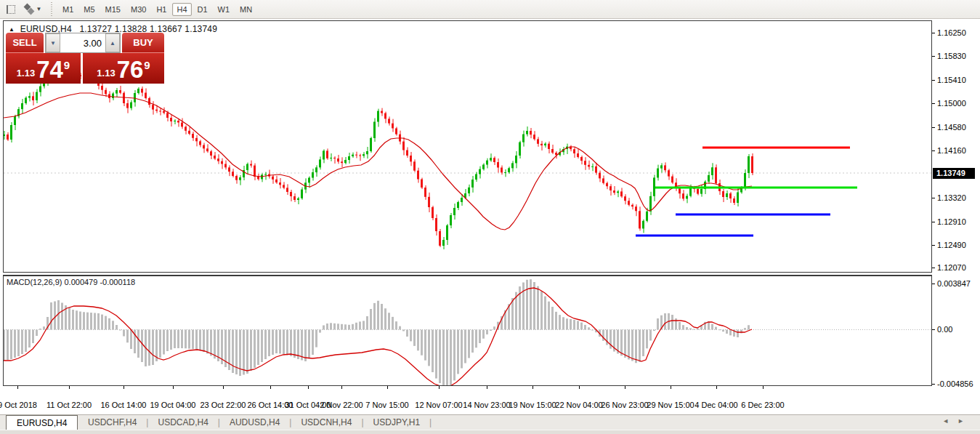  I want to click on buy-button: BUY, so click(143, 43).